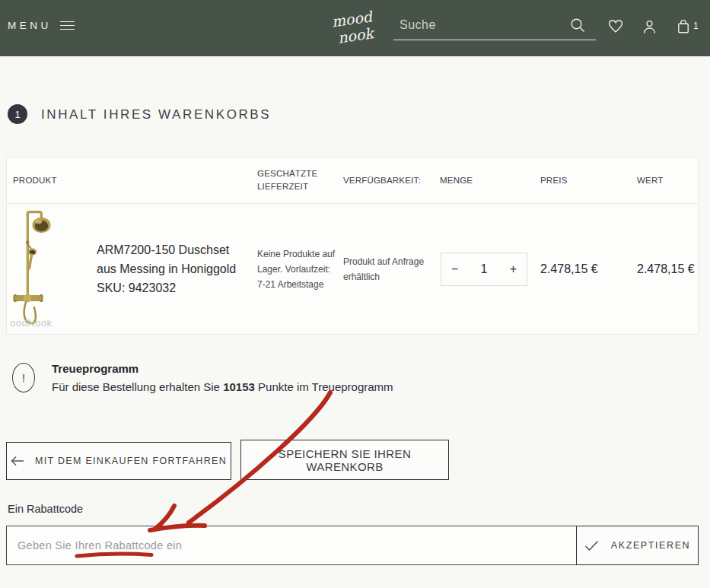  Describe the element at coordinates (345, 459) in the screenshot. I see `save-cart-button: SPEICHERN SIE IHREN WARENKORB` at that location.